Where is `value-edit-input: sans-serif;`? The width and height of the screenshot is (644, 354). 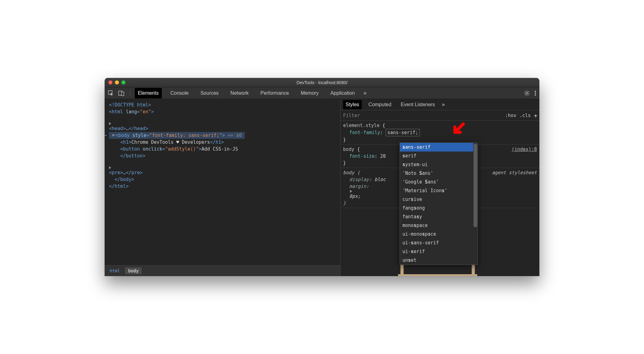
value-edit-input: sans-serif; is located at coordinates (402, 133).